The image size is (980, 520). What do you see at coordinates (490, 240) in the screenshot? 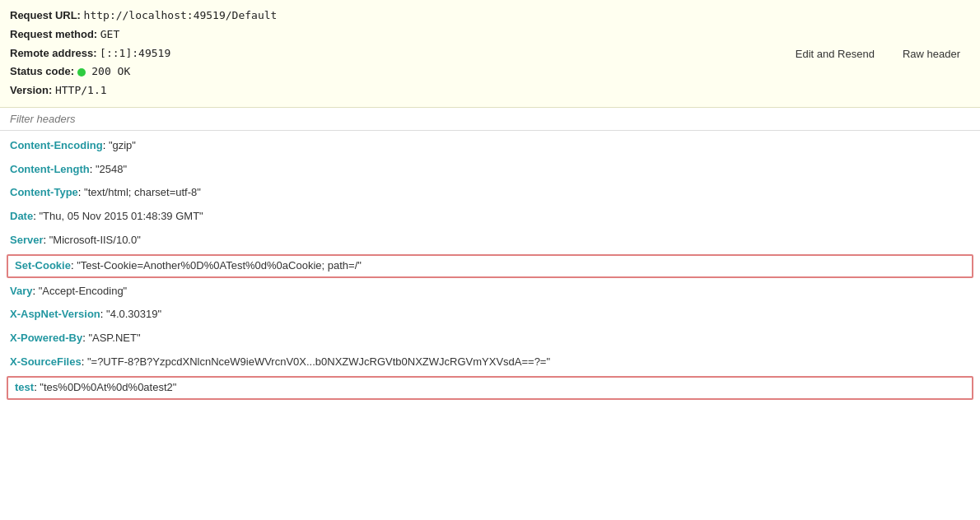
I see `header-row: Server: "Microsoft-IIS/10.0"` at bounding box center [490, 240].